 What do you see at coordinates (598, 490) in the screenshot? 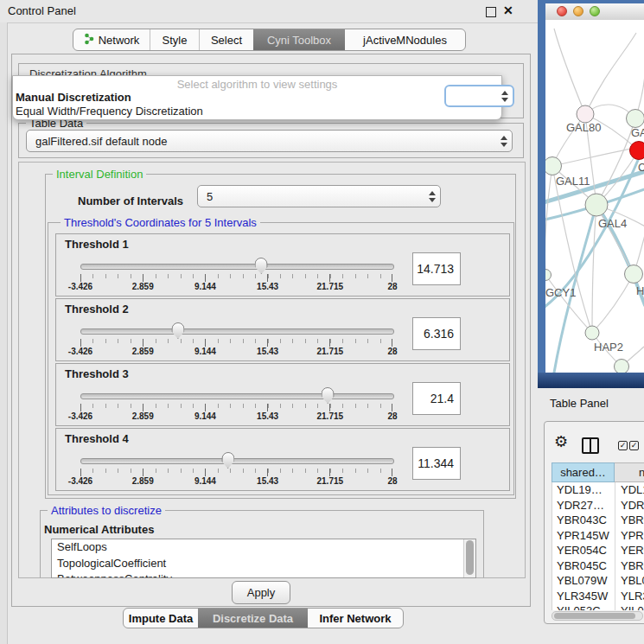
I see `table-row: YDL19… YDL1` at bounding box center [598, 490].